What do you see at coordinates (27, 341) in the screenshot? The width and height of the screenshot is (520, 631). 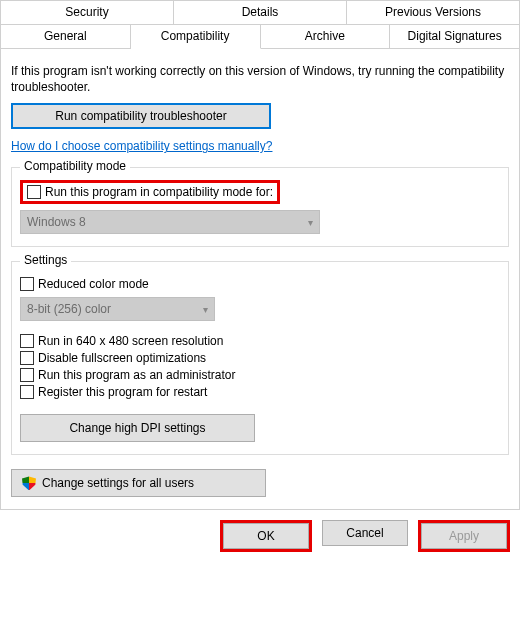 I see `run-640-checkbox` at bounding box center [27, 341].